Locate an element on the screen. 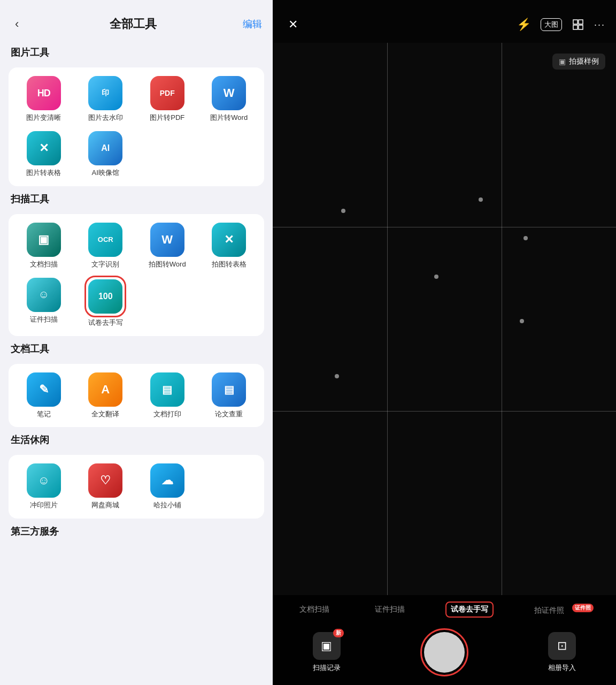 Image resolution: width=616 pixels, height=685 pixels. tool-img-word-scan: W 拍图转Word is located at coordinates (167, 246).